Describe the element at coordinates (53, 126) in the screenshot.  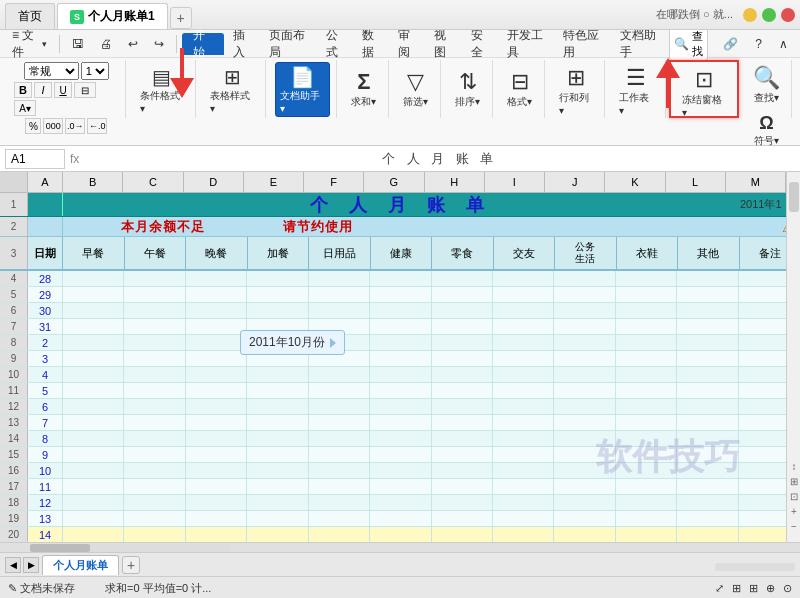
I see `thousands-button: 000` at that location.